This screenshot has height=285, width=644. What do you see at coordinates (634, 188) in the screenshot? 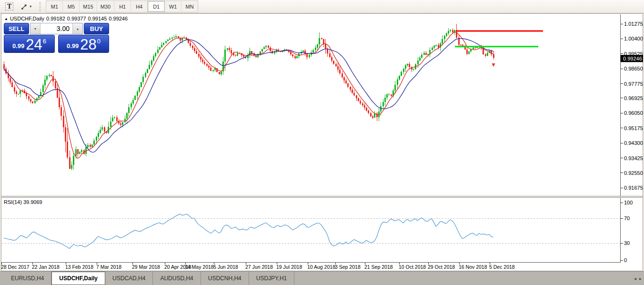
I see `price-axis-label: 0.91675` at bounding box center [634, 188].